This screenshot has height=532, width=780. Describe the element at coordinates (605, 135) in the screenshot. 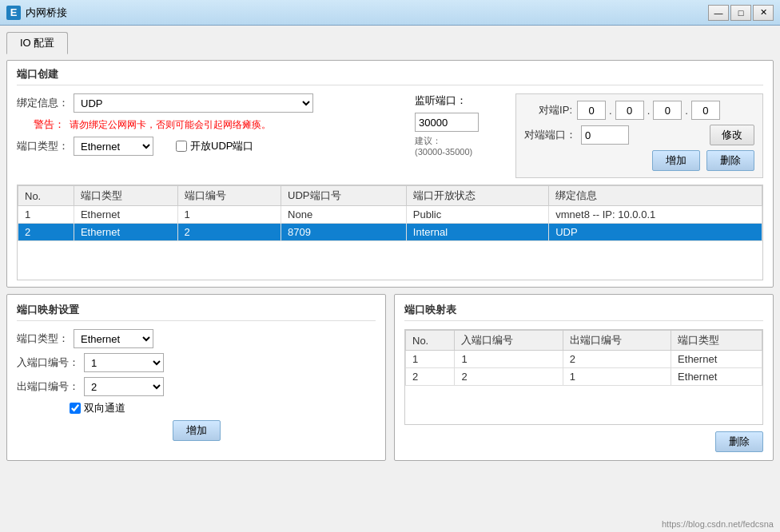

I see `peer-port-input` at that location.